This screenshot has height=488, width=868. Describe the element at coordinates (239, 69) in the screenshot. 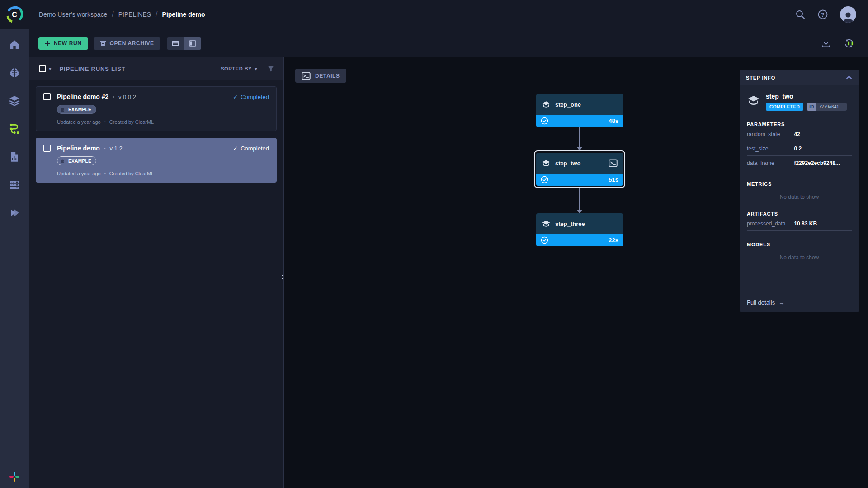

I see `sorted-by-dropdown: SORTED BY ▾` at that location.